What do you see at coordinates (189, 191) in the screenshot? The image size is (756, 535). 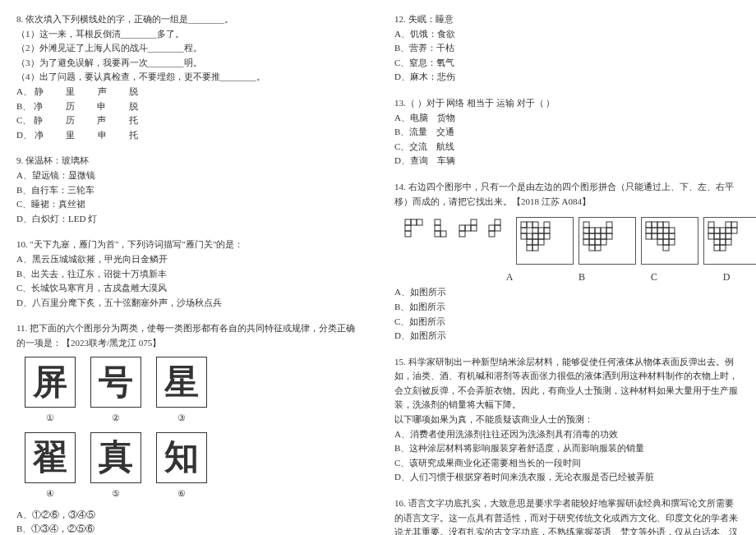 I see `q9-optB: B、自行车：三轮车` at bounding box center [189, 191].